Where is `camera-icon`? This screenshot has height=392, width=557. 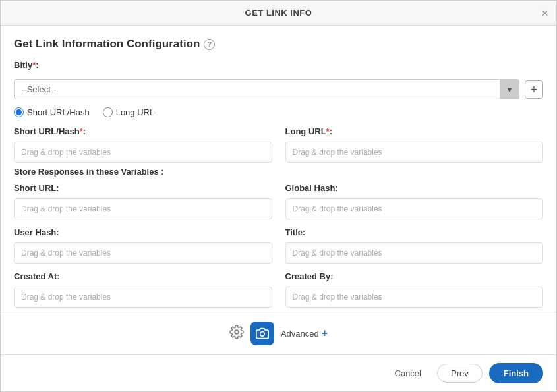
camera-icon is located at coordinates (262, 333).